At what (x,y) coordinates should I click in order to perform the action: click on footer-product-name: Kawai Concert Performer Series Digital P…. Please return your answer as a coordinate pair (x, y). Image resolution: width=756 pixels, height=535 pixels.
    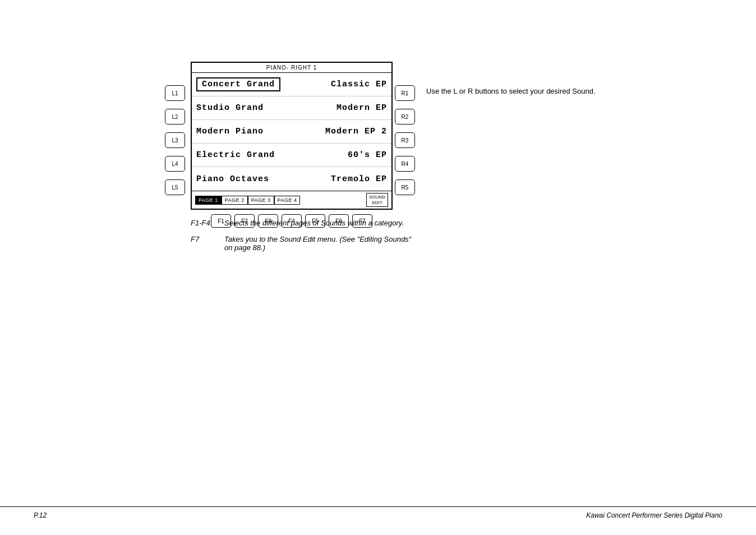
    Looking at the image, I should click on (654, 515).